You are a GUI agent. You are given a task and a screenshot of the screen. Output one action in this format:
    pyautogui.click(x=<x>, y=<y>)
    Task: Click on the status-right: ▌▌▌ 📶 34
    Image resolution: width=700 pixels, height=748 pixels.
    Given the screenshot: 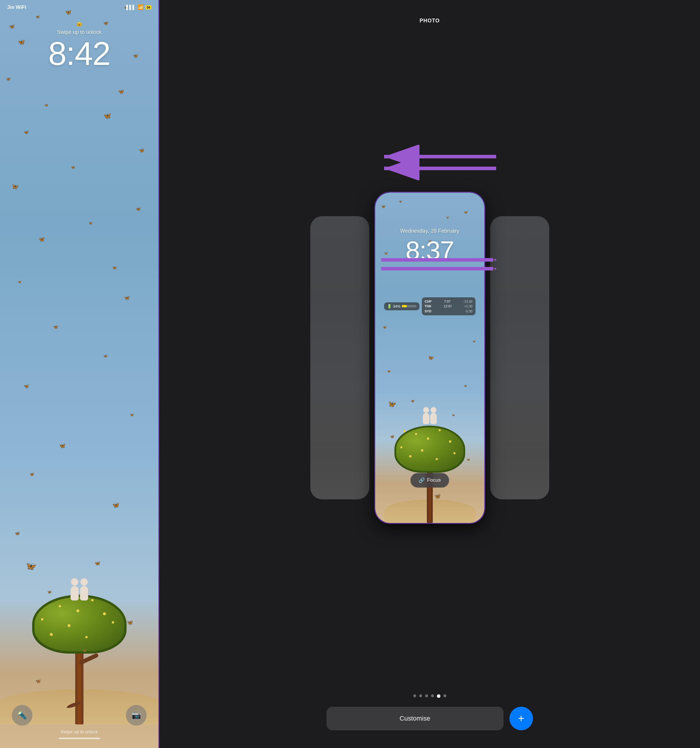 What is the action you would take?
    pyautogui.click(x=138, y=7)
    